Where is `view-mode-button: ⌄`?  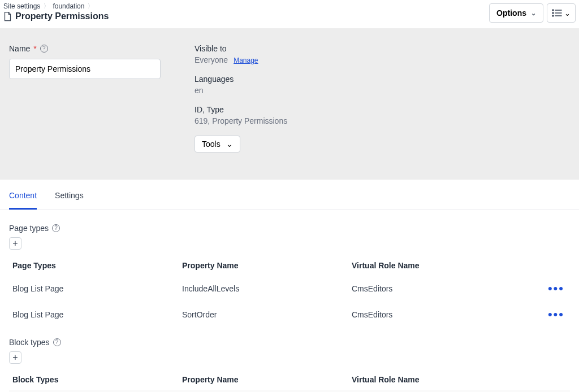 view-mode-button: ⌄ is located at coordinates (561, 13).